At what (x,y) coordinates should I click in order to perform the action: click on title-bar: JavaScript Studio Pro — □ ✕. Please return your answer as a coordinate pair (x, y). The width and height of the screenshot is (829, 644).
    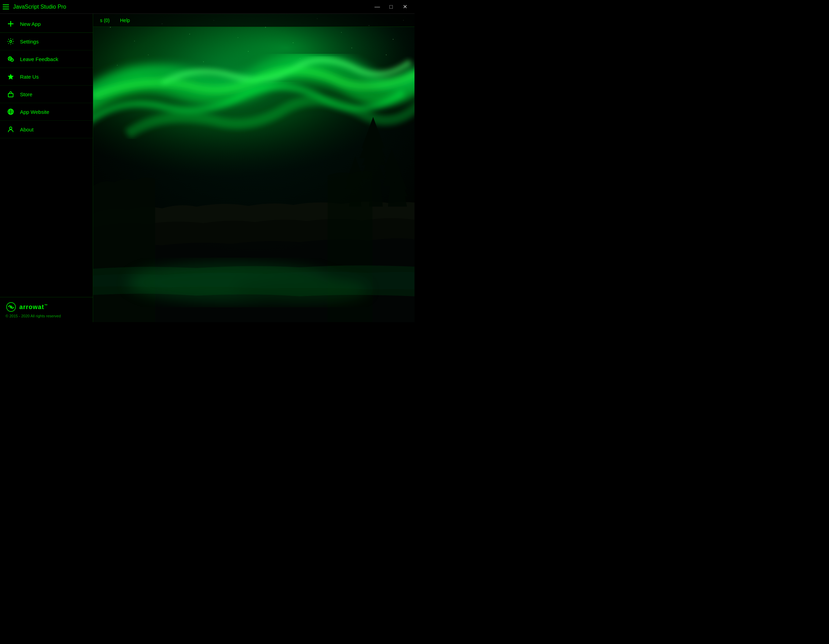
    Looking at the image, I should click on (207, 7).